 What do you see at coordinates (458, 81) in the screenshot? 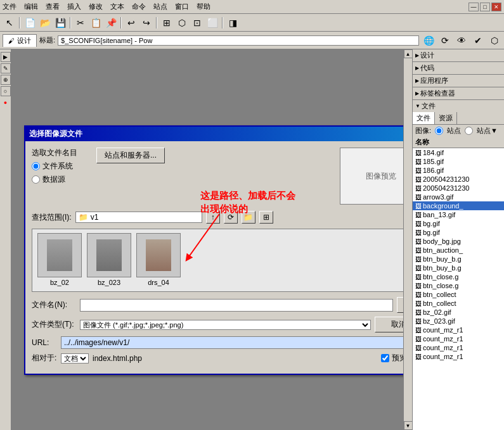
I see `section-app-header: ▶ 应用程序` at bounding box center [458, 81].